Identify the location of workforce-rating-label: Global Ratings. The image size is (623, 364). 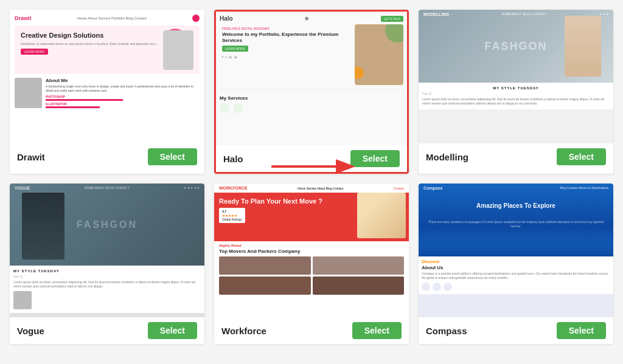
(232, 219).